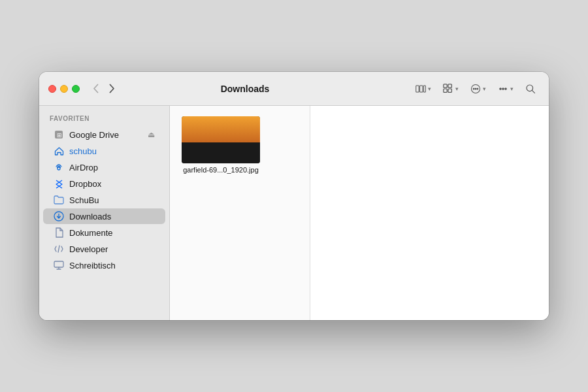 This screenshot has width=588, height=392. I want to click on column-view-chevron: ▾, so click(430, 89).